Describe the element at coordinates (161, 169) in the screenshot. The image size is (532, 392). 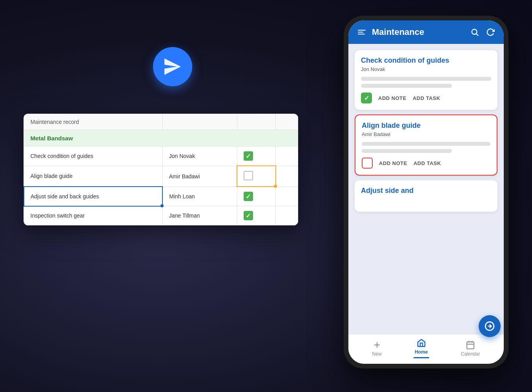
I see `spreadsheet-panel: Maintenance record Metal Bandsaw Check c…` at that location.